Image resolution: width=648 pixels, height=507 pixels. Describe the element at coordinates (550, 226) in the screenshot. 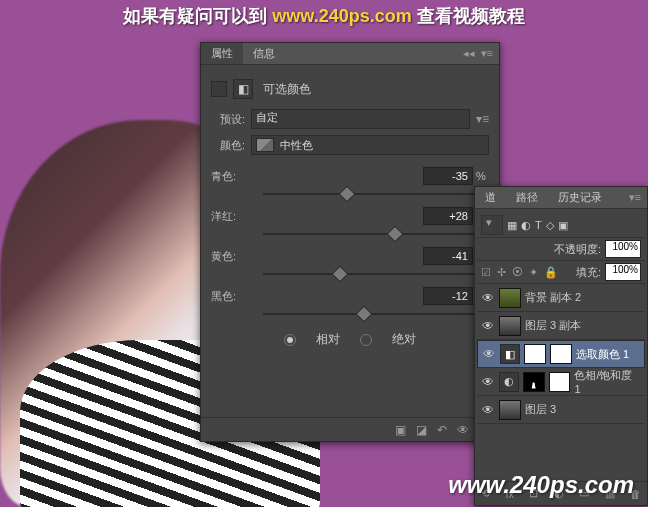

I see `filter-shape-icon: ◇` at that location.